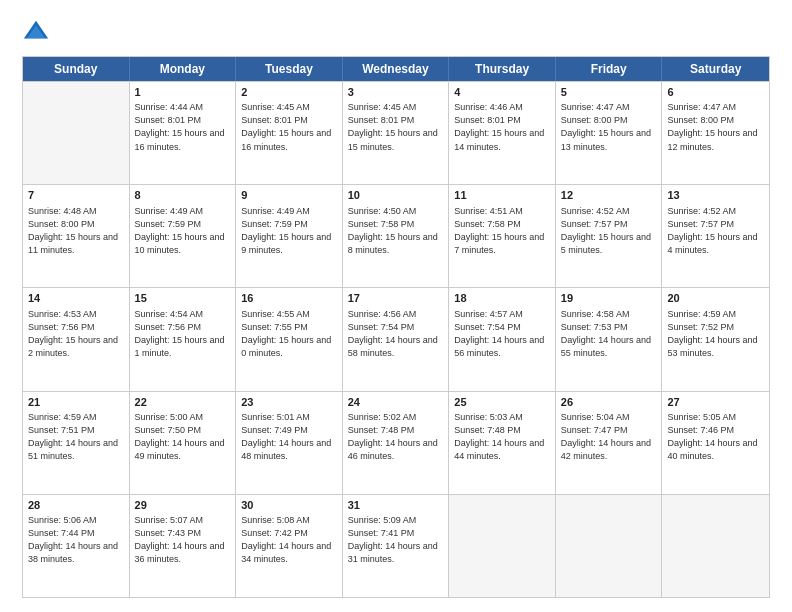 This screenshot has width=792, height=612. I want to click on cell-info: Sunrise: 5:02 AMSunset: 7:48 PMDaylight:…, so click(396, 437).